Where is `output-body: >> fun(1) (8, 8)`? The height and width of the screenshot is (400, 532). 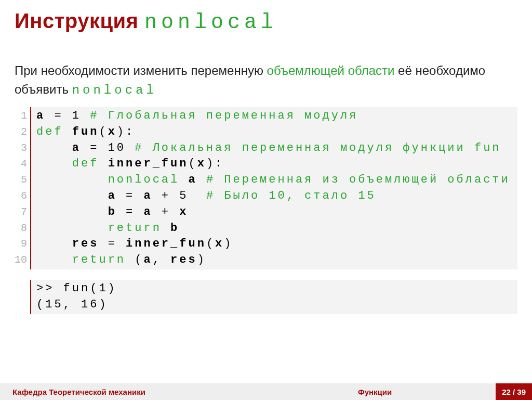 output-body: >> fun(1) (8, 8) is located at coordinates (74, 297).